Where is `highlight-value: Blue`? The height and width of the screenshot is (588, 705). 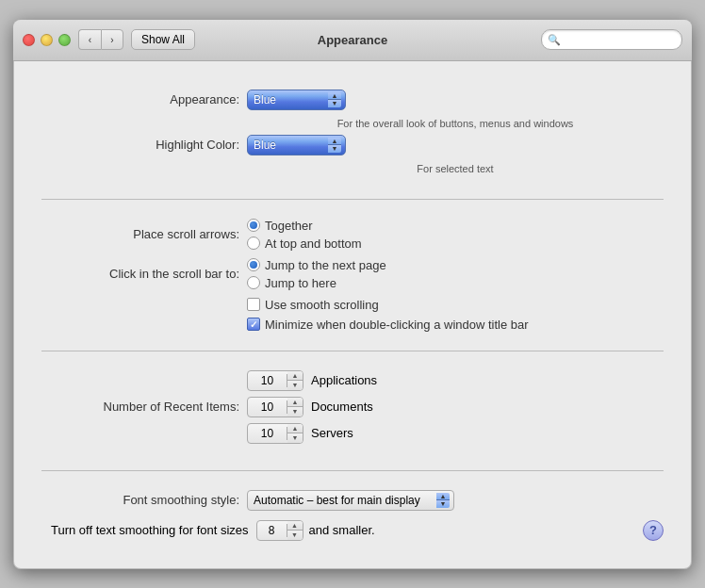 highlight-value: Blue is located at coordinates (288, 145).